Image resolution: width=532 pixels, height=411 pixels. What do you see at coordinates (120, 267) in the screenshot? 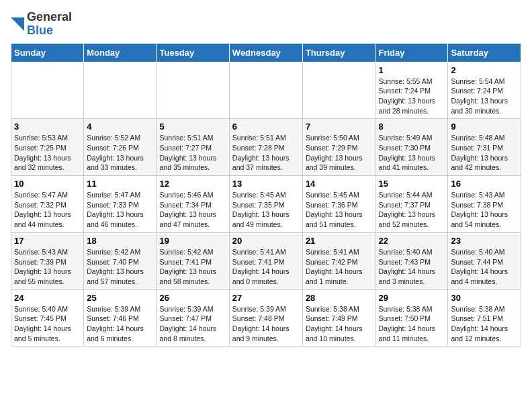
I see `day-info: Sunrise: 5:42 AM Sunset: 7:40 PM Dayligh…` at bounding box center [120, 267].